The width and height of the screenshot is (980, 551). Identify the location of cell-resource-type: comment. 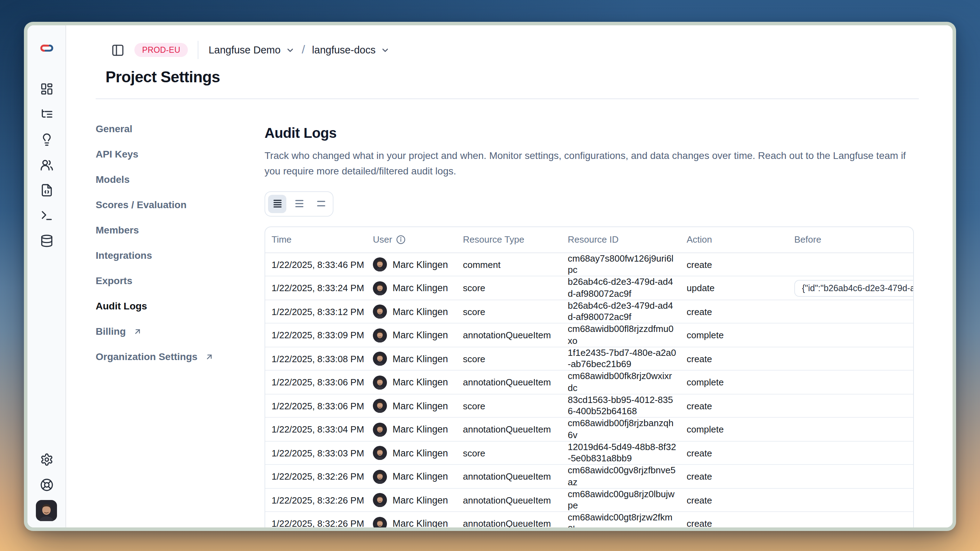
(515, 265).